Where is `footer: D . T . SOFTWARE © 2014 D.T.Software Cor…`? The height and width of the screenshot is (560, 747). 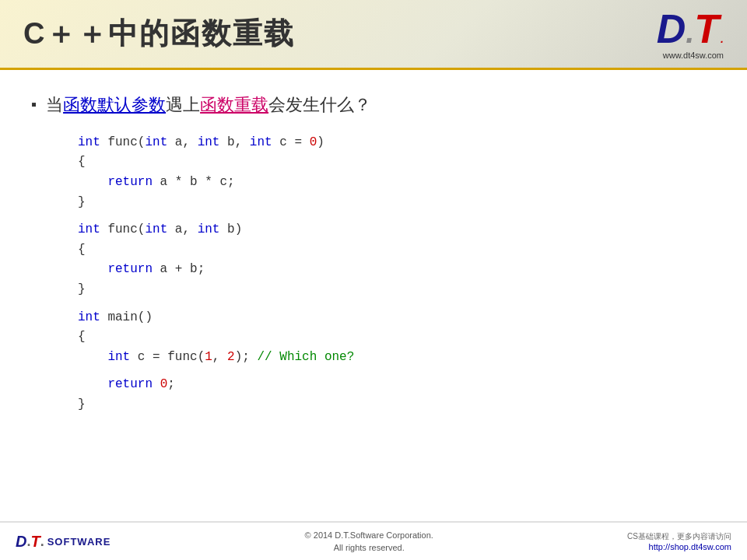
footer: D . T . SOFTWARE © 2014 D.T.Software Cor… is located at coordinates (374, 541).